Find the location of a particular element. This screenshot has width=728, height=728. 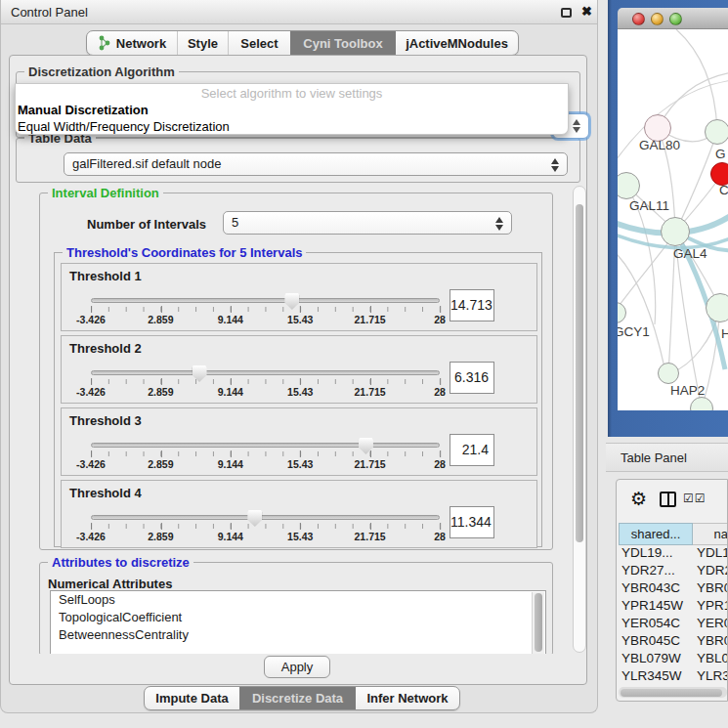

threshold-2-value-field: 6.316 is located at coordinates (472, 377).